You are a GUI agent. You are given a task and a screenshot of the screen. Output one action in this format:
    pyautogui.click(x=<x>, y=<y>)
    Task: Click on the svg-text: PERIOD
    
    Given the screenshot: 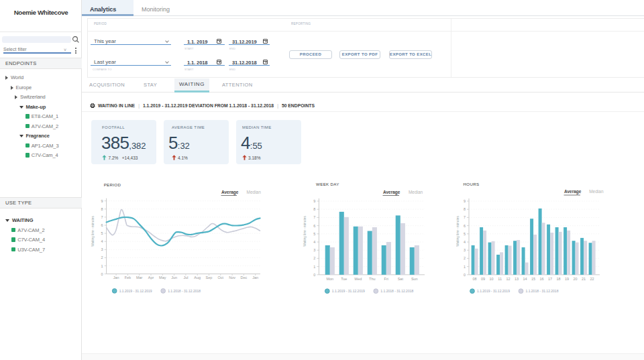 What is the action you would take?
    pyautogui.click(x=113, y=185)
    